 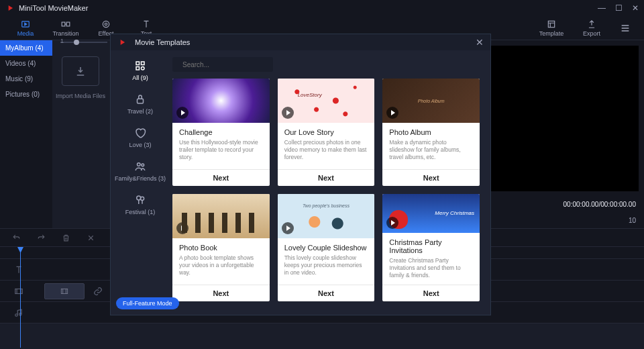 I want to click on link-icon, so click(x=98, y=291).